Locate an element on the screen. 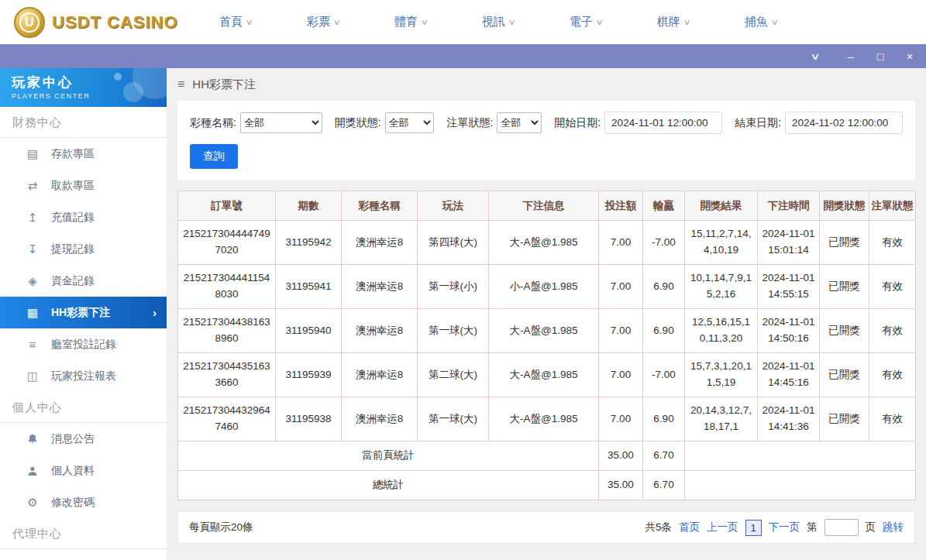  page-title: HH彩票下注 is located at coordinates (224, 85).